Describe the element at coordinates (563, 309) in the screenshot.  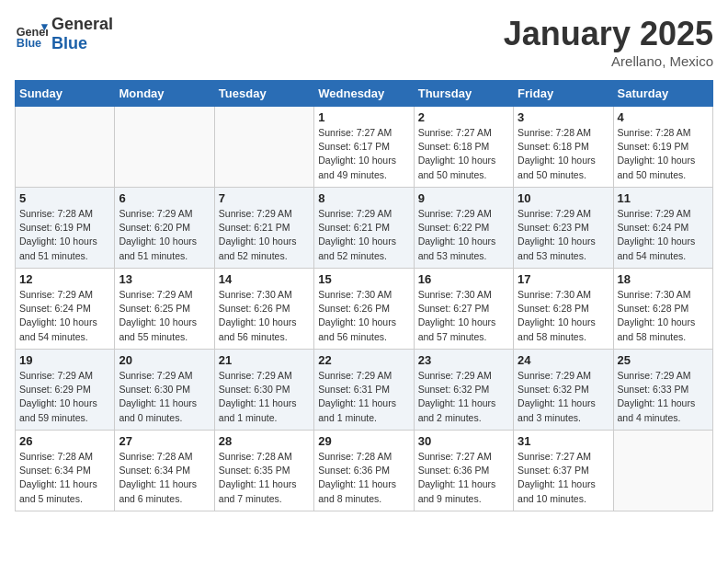
I see `calendar-cell: 17Sunrise: 7:30 AMSunset: 6:28 PMDayligh…` at that location.